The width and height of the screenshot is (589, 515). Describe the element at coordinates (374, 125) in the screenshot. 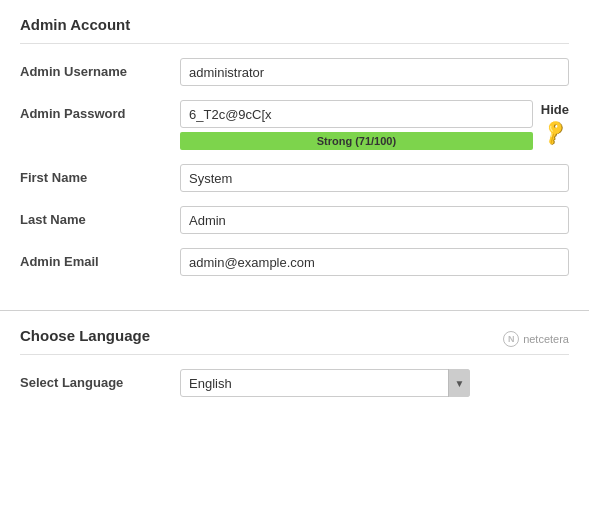

I see `password-inner: Strong (71/100) Hide 🔑` at that location.